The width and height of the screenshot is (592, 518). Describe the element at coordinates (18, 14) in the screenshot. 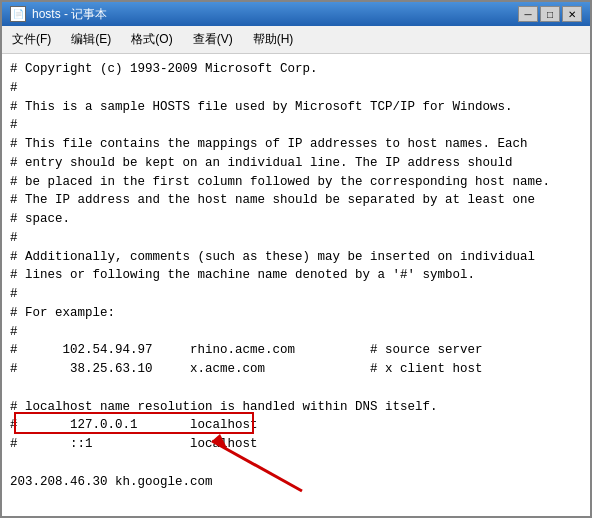

I see `app-icon: 📄` at that location.